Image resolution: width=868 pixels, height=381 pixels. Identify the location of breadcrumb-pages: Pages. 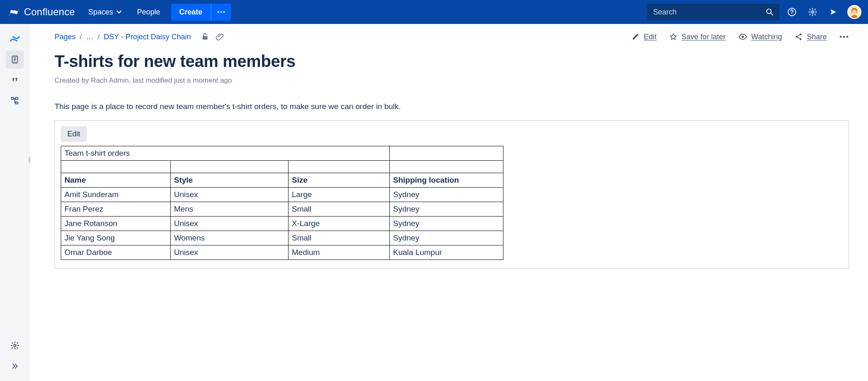
(65, 37).